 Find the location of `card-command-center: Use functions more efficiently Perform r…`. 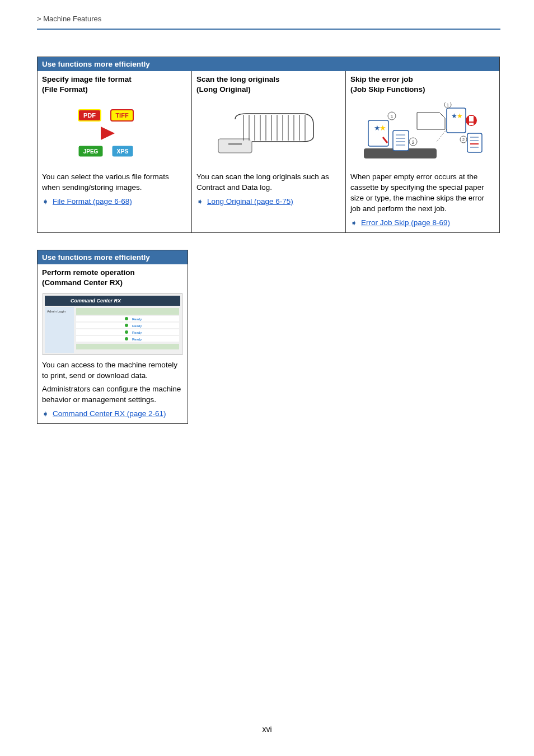

card-command-center: Use functions more efficiently Perform r… is located at coordinates (113, 337).